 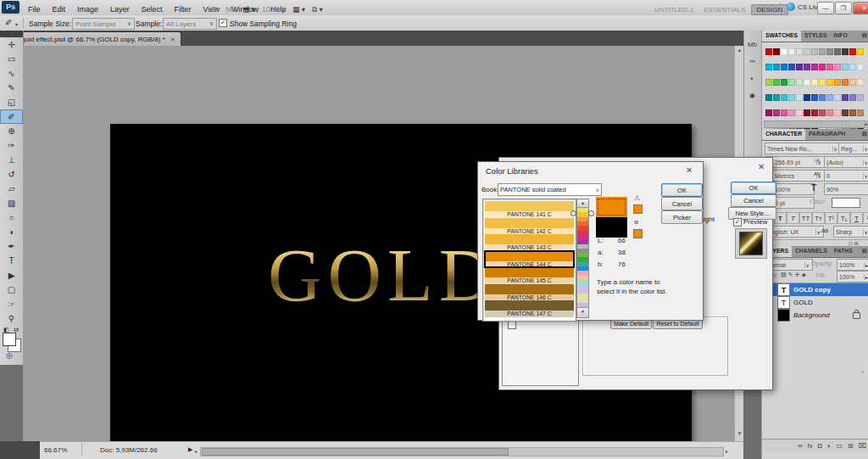 What do you see at coordinates (637, 209) in the screenshot?
I see `gamut-color-chip` at bounding box center [637, 209].